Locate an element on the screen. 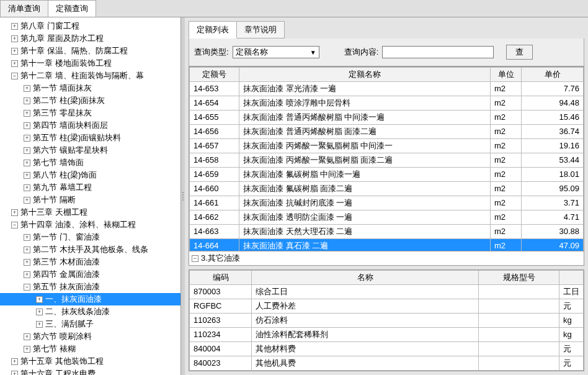 Image resolution: width=588 pixels, height=375 pixels. tree-ch14-s1: +第一节 门、窗油漆 is located at coordinates (91, 237).